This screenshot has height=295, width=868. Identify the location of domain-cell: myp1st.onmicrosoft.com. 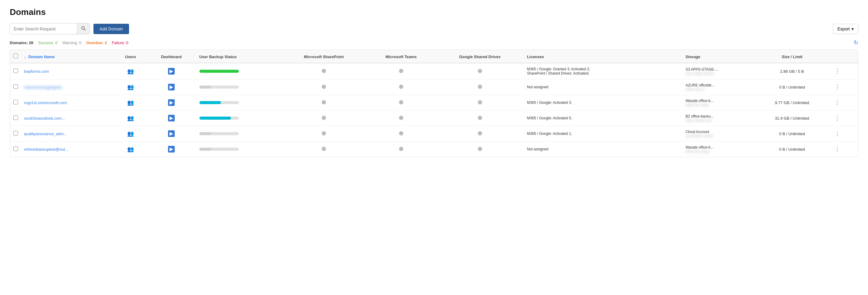
(68, 103).